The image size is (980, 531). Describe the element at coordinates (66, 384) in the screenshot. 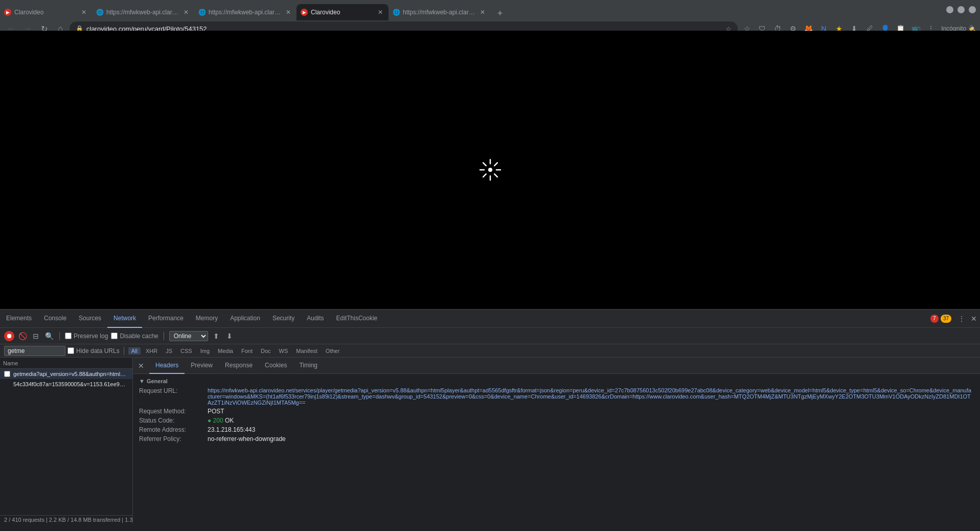

I see `req-name-2: 54c334f0c87a=153590005&v=1153.61ee9ba&to…` at that location.